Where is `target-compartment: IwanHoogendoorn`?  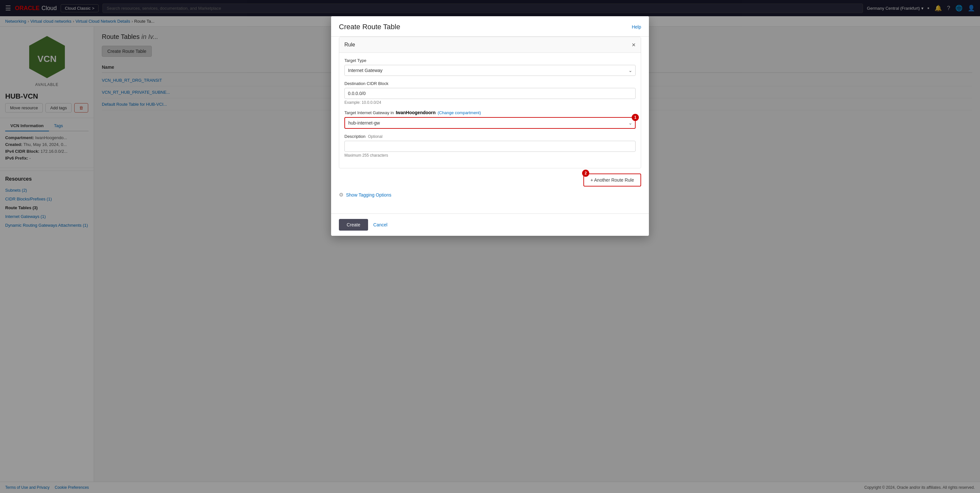
target-compartment: IwanHoogendoorn is located at coordinates (415, 113).